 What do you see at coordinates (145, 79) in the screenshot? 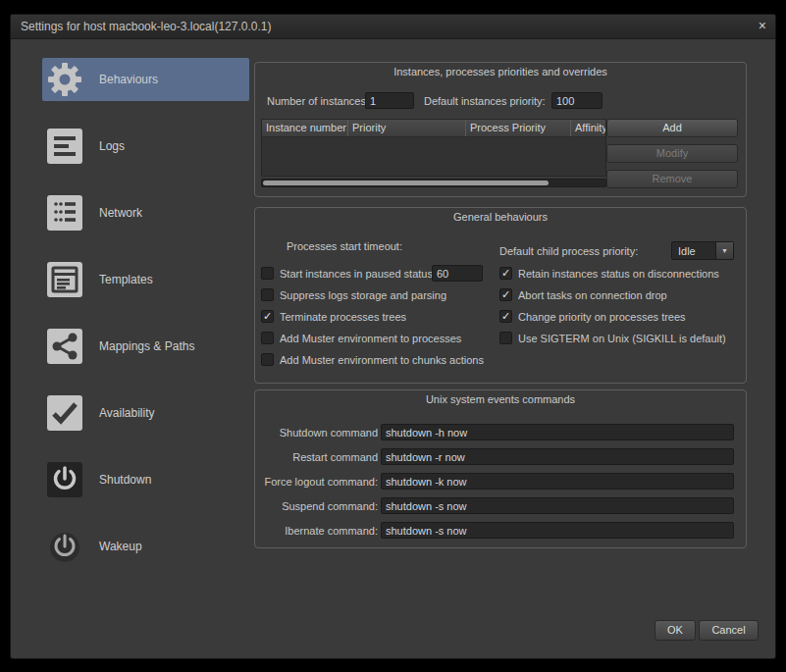
I see `sidebar-item-behaviours: Behaviours` at bounding box center [145, 79].